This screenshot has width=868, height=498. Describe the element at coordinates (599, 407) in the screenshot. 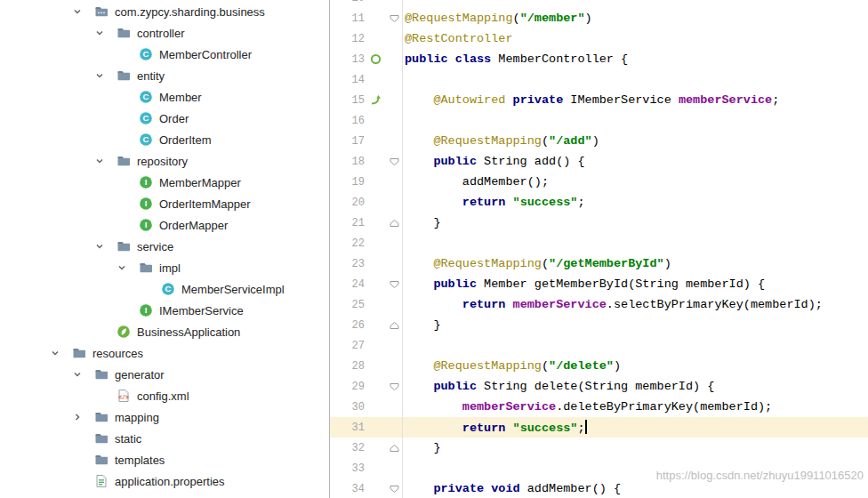

I see `code-line-30: 30 memberService.deleteByPrimaryKey(memb…` at that location.